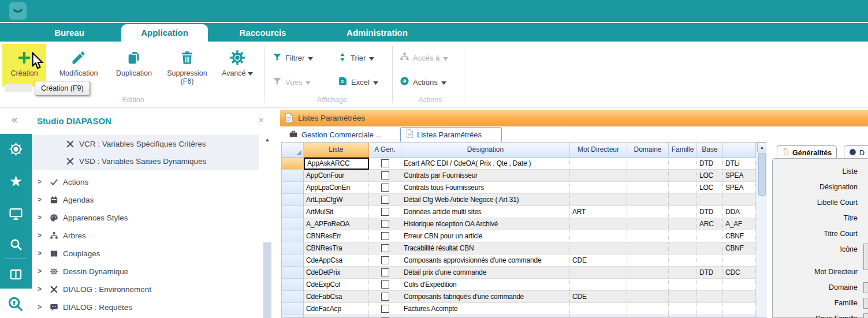 The width and height of the screenshot is (868, 318). What do you see at coordinates (146, 235) in the screenshot?
I see `tree-item-arbres: > Arbres` at bounding box center [146, 235].